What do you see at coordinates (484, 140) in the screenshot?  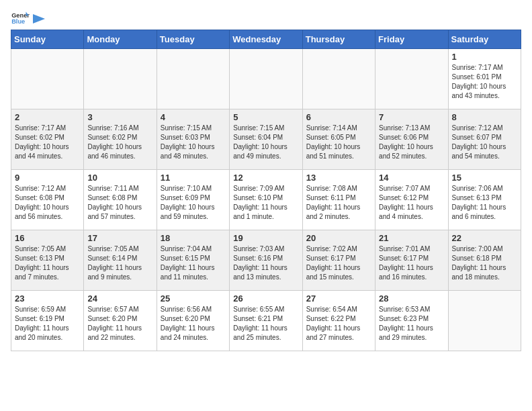 I see `calendar-cell: 8Sunrise: 7:12 AM Sunset: 6:07 PM Daylig…` at bounding box center [484, 140].